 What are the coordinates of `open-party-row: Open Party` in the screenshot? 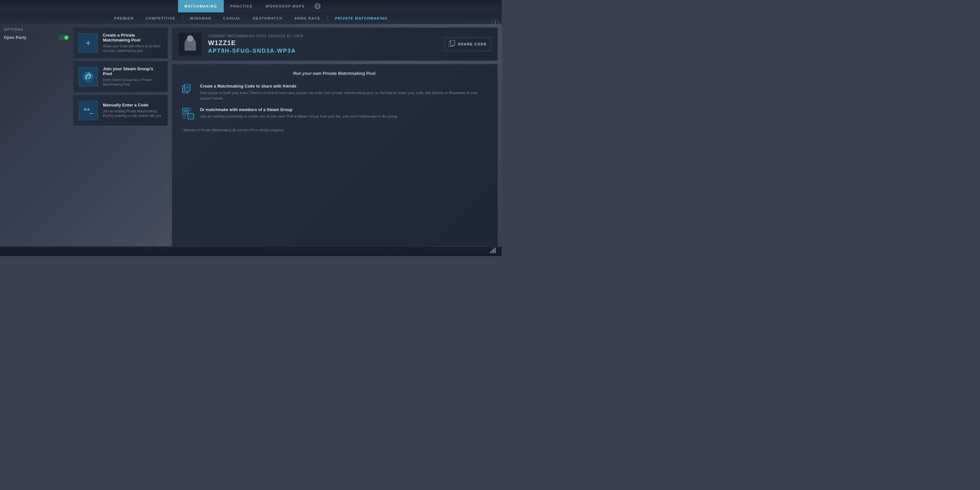 It's located at (37, 37).